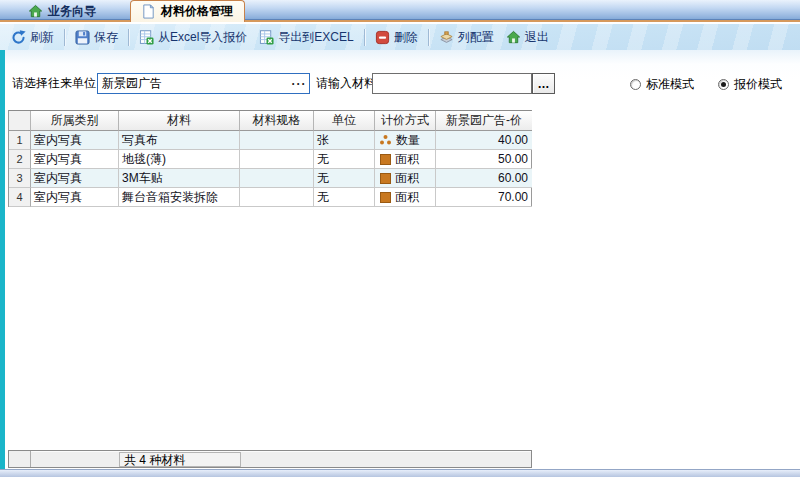 This screenshot has width=800, height=477. Describe the element at coordinates (202, 38) in the screenshot. I see `button-label: 从Excel导入报价` at that location.